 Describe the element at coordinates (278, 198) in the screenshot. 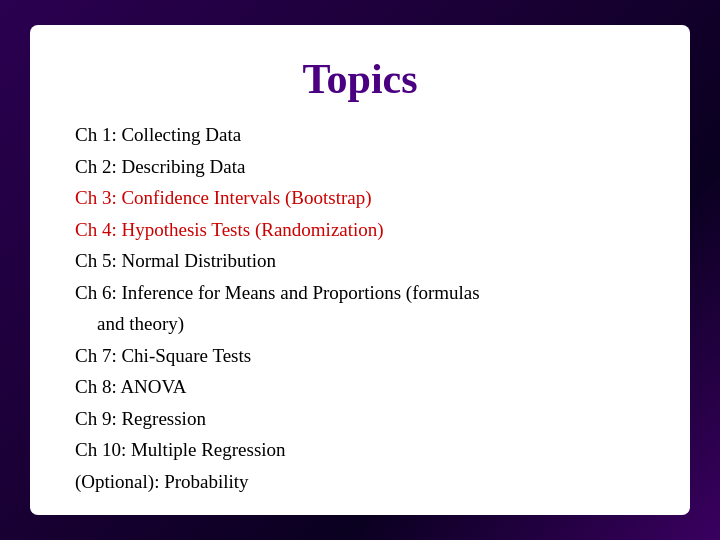

I see `topic-item-ch3: Ch 3: Confidence Intervals (Bootstrap)` at that location.